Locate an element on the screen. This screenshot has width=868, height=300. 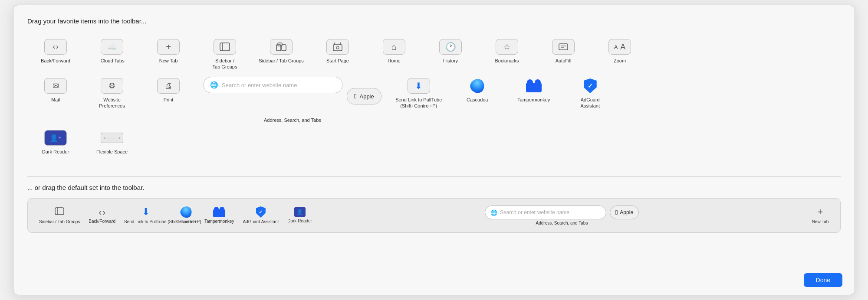
icloud-tabs-label: iCloud Tabs is located at coordinates (112, 61).